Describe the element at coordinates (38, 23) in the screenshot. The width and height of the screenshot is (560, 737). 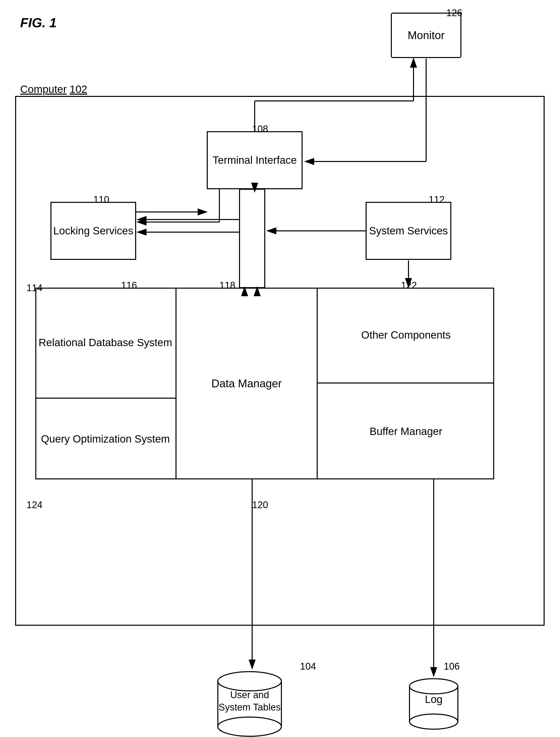
I see `figure-label: FIG. 1` at that location.